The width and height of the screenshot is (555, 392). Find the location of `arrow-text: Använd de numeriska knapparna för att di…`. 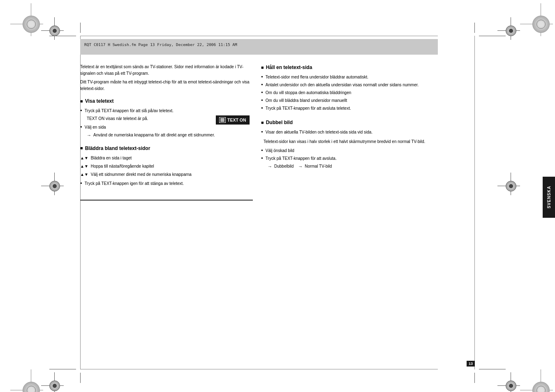

arrow-text: Använd de numeriska knapparna för att di… is located at coordinates (154, 135).